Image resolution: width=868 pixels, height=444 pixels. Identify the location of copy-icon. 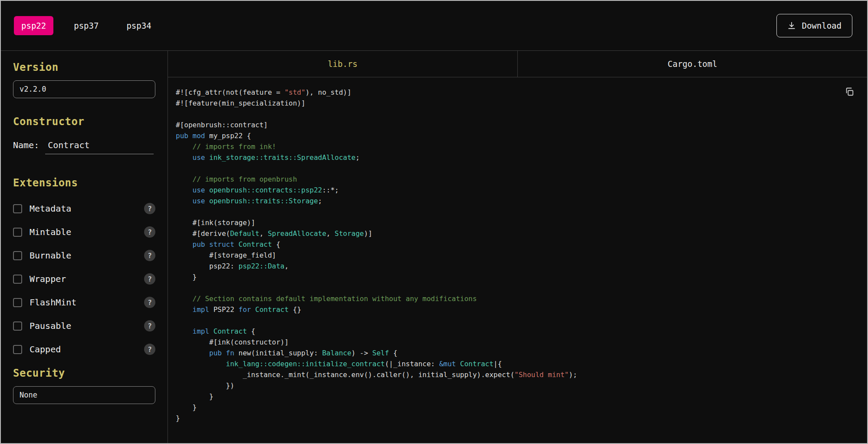
(849, 95).